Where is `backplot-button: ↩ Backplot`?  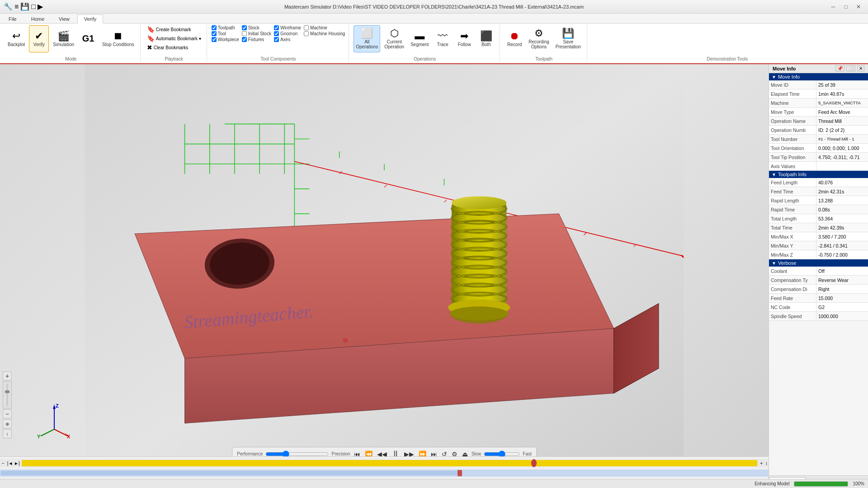 backplot-button: ↩ Backplot is located at coordinates (16, 39).